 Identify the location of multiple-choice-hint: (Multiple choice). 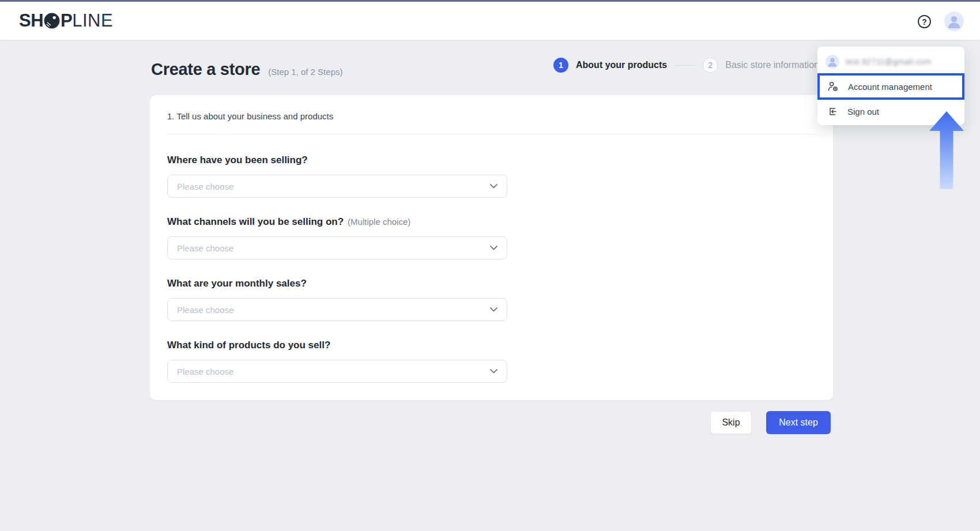
(379, 221).